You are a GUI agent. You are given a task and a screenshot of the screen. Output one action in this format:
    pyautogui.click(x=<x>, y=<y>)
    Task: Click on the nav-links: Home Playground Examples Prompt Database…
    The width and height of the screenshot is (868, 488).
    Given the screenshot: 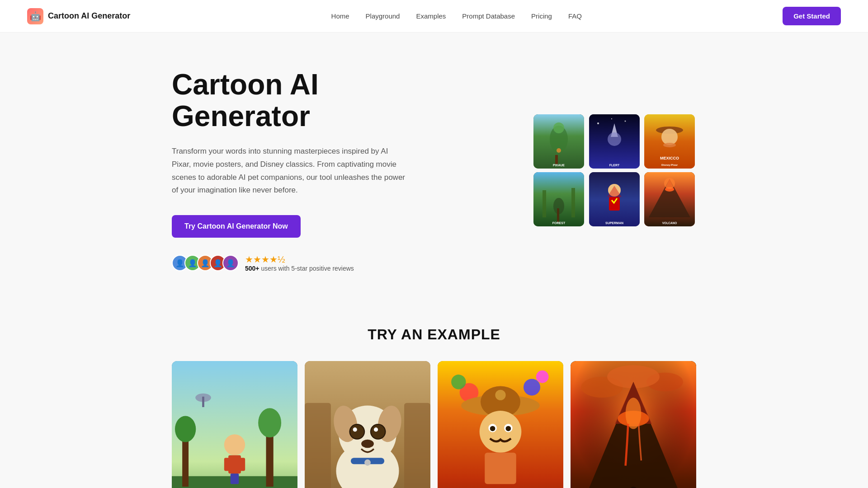 What is the action you would take?
    pyautogui.click(x=457, y=16)
    